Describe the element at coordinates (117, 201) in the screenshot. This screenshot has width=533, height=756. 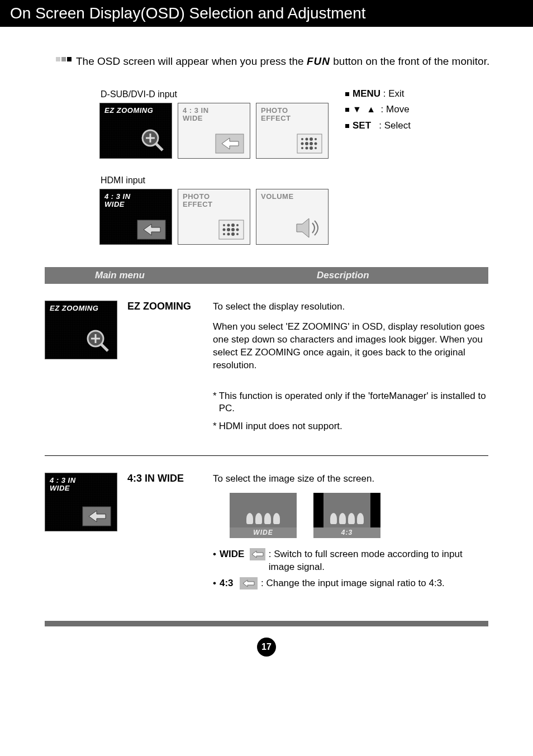
I see `tile-ratio-title-hdmi: 4 : 3 IN WIDE` at that location.